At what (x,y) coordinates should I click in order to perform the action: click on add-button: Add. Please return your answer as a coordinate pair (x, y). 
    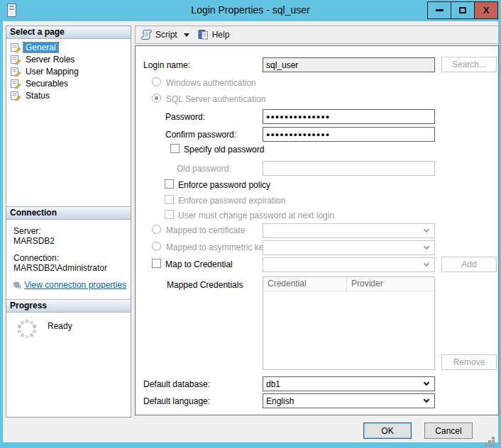
    Looking at the image, I should click on (469, 264).